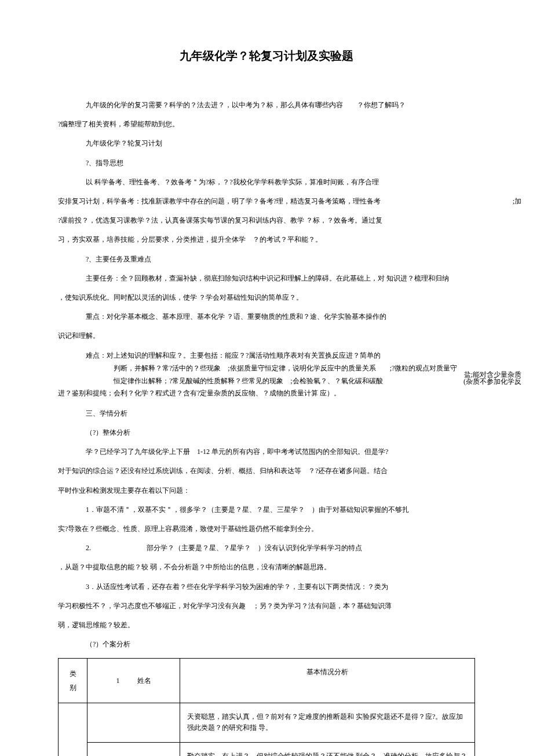  What do you see at coordinates (266, 356) in the screenshot?
I see `p8a: 难点：对上述知识的理解和应？。主要包括：能应？?属活动性顺序表对有关置换反应进？…` at bounding box center [266, 356].